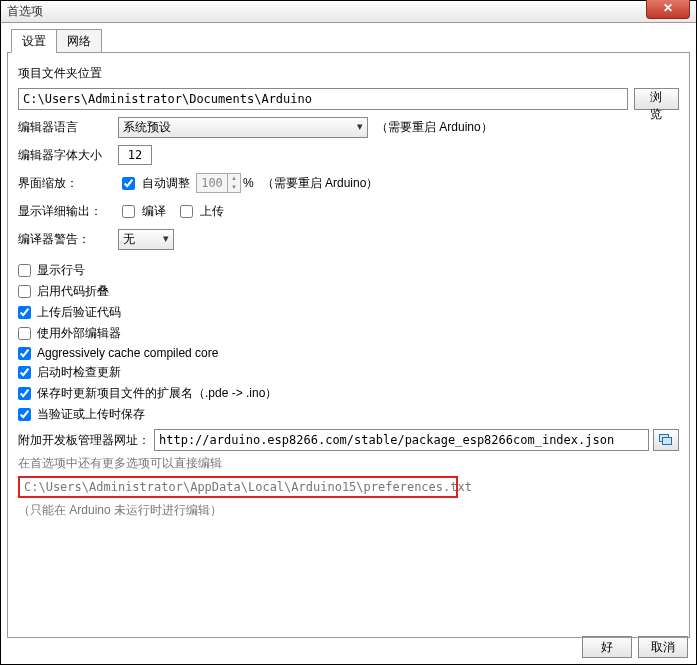 The width and height of the screenshot is (697, 665). What do you see at coordinates (323, 99) in the screenshot?
I see `sketchbook-path-input` at bounding box center [323, 99].